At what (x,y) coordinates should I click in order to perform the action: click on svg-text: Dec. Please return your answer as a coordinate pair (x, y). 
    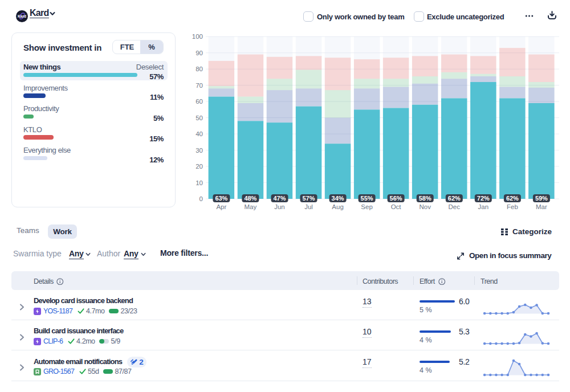
    Looking at the image, I should click on (455, 207).